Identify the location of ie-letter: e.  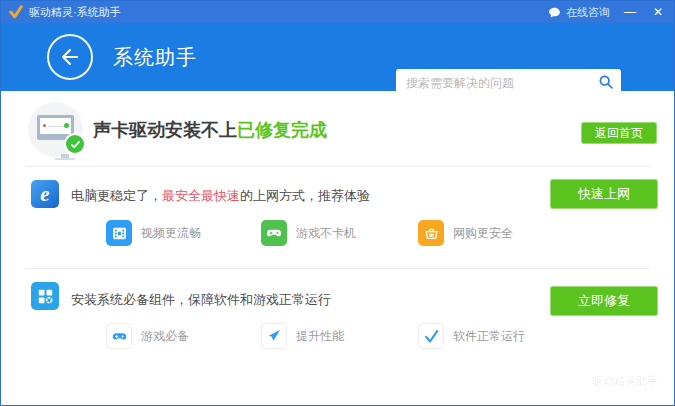
(44, 194).